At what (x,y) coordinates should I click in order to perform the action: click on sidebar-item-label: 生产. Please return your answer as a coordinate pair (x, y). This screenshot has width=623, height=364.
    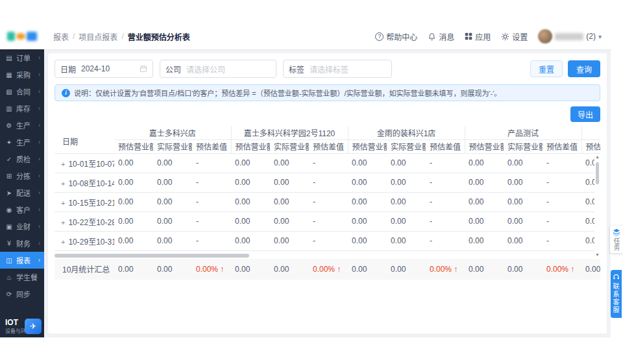
    Looking at the image, I should click on (26, 125).